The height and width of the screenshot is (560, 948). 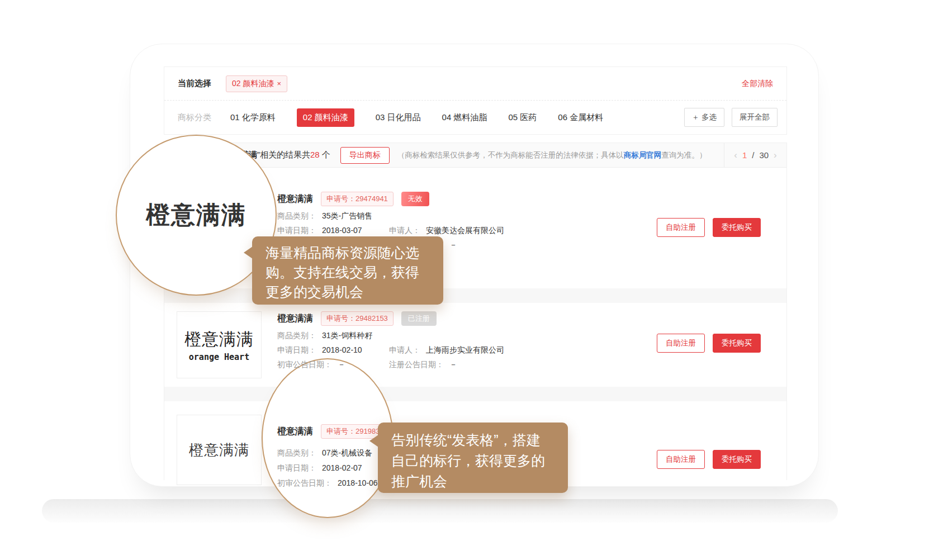 I want to click on laptop-base, so click(x=440, y=511).